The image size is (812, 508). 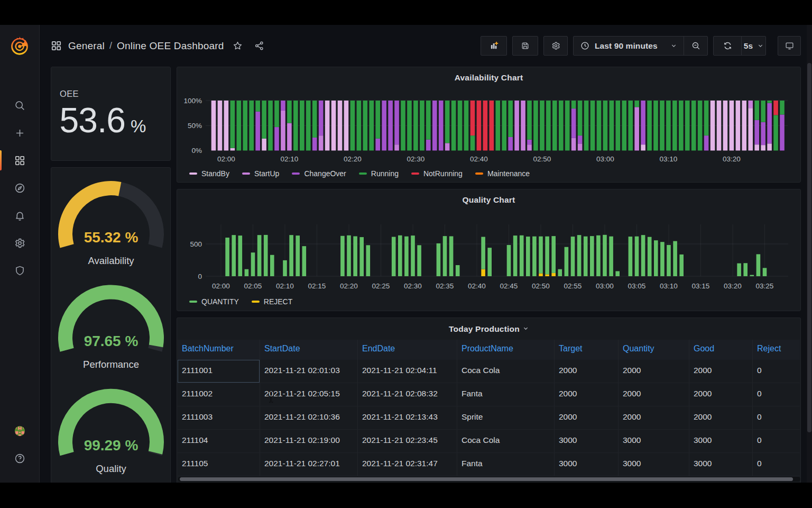 I want to click on sidebar-item-create, so click(x=20, y=133).